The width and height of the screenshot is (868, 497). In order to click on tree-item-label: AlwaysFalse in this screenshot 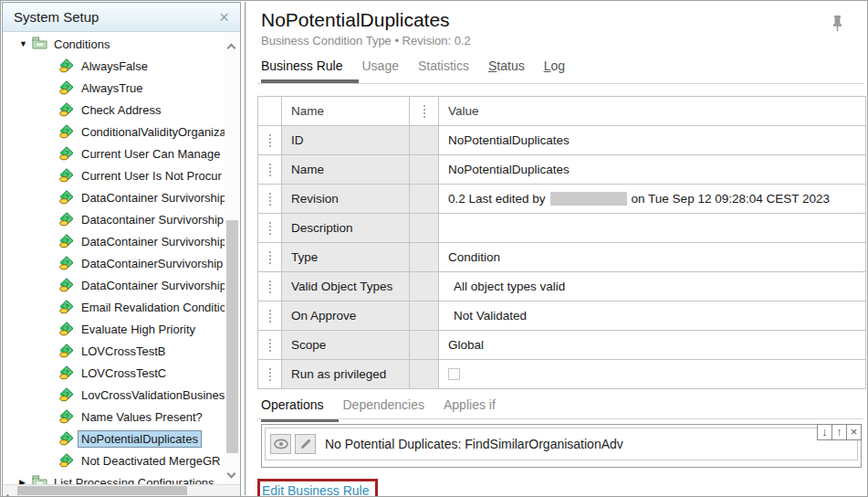, I will do `click(115, 66)`.